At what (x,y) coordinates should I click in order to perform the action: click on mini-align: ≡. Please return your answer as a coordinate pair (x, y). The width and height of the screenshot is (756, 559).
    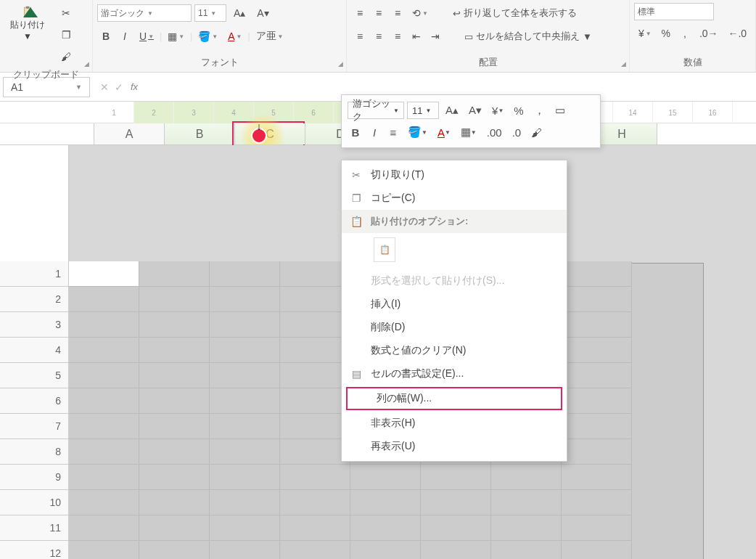
    Looking at the image, I should click on (393, 132).